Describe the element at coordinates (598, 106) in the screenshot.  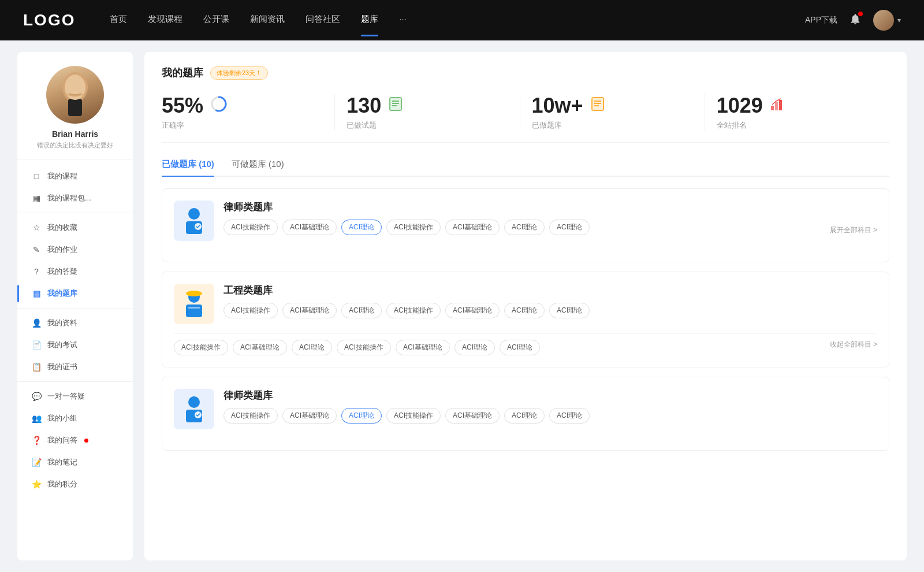
I see `bank-list-icon` at that location.